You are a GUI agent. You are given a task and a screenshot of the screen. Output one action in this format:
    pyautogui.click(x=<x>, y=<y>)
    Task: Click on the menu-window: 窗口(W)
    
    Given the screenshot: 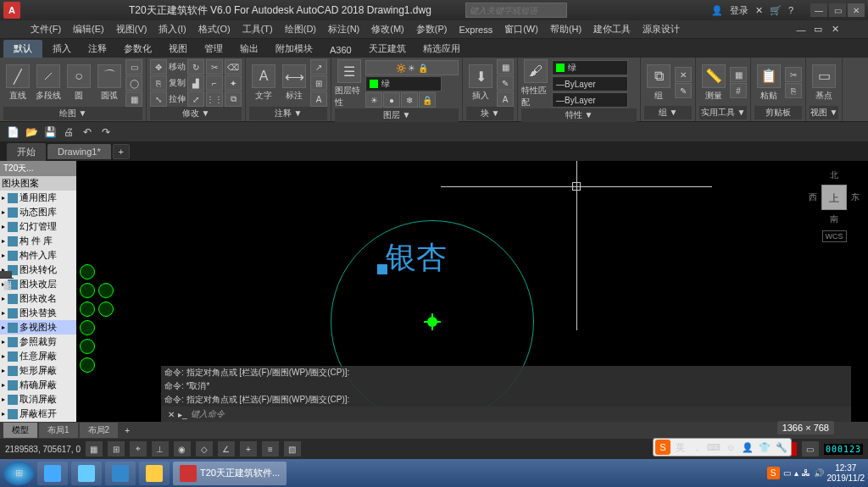 What is the action you would take?
    pyautogui.click(x=521, y=29)
    